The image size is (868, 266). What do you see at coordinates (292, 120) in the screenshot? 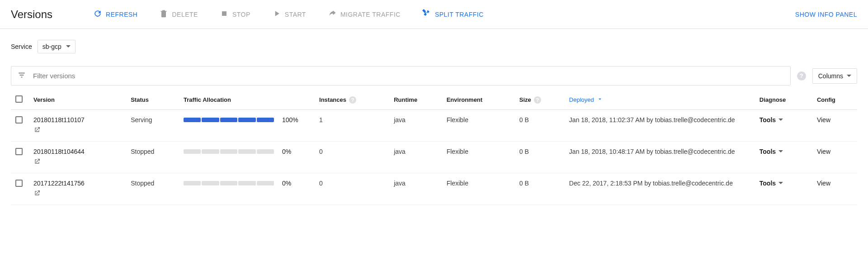
I see `traffic-percent: 100%` at bounding box center [292, 120].